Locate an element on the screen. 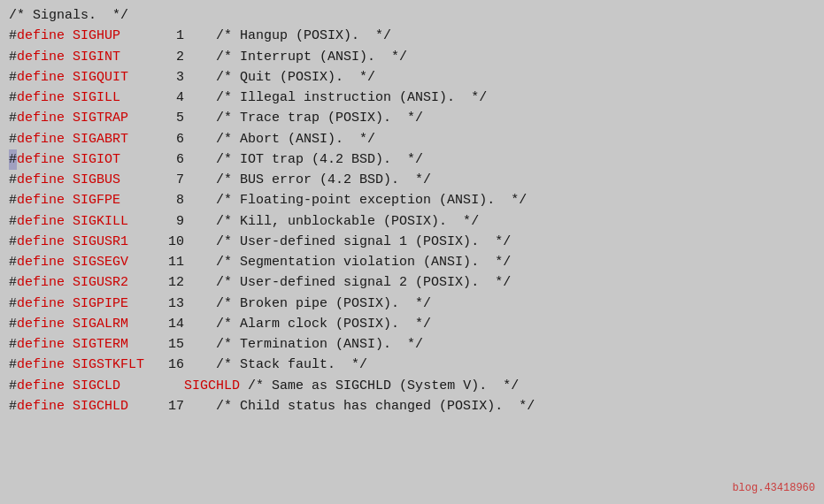 The image size is (824, 504). signal-num: 7 is located at coordinates (184, 180).